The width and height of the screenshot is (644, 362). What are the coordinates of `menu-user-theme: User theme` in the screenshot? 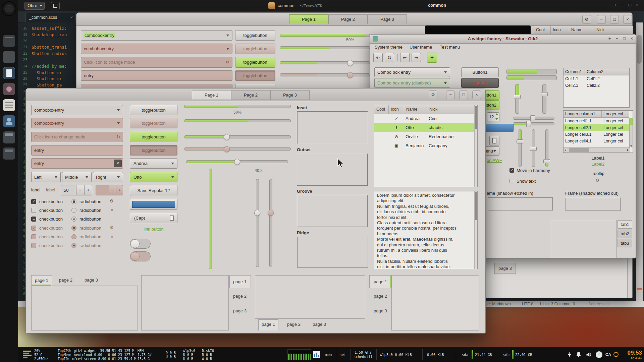 It's located at (421, 47).